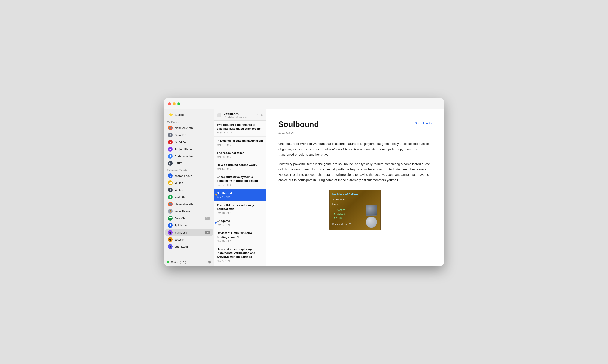  Describe the element at coordinates (192, 142) in the screenshot. I see `label-olivida: OLIVIDA` at that location.